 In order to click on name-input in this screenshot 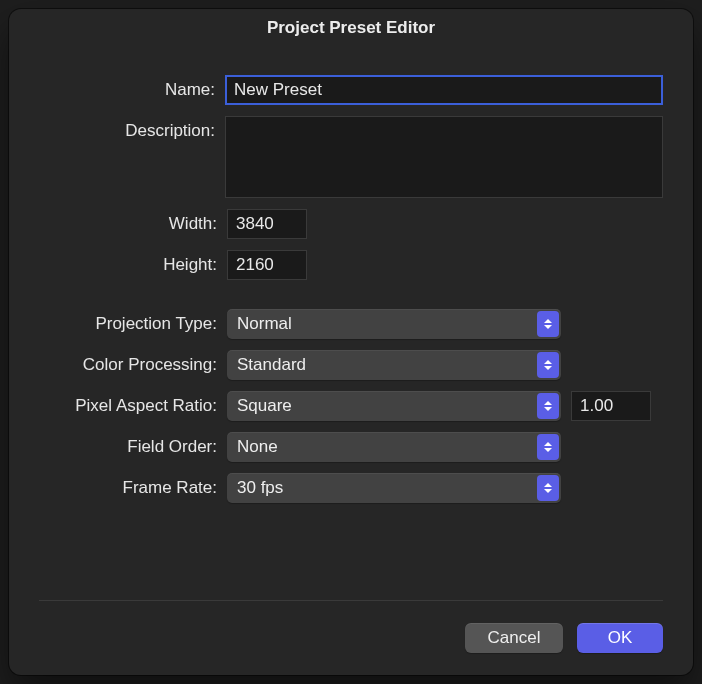, I will do `click(444, 90)`.